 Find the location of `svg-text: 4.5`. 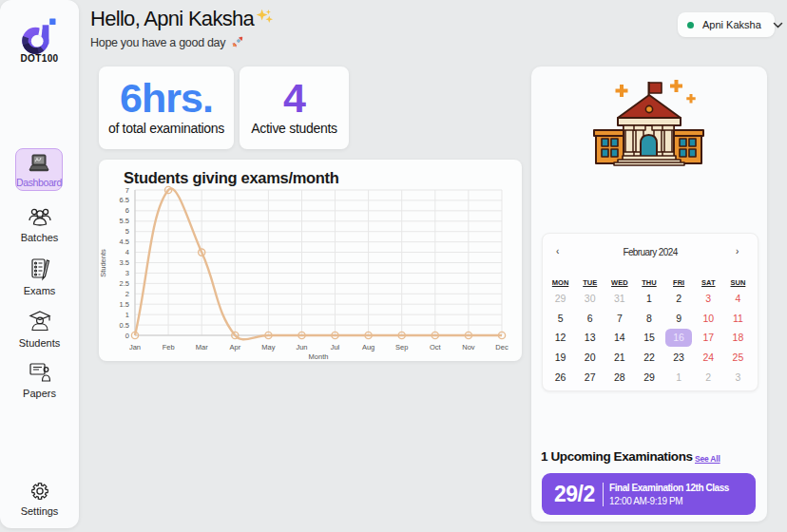

svg-text: 4.5 is located at coordinates (125, 241).